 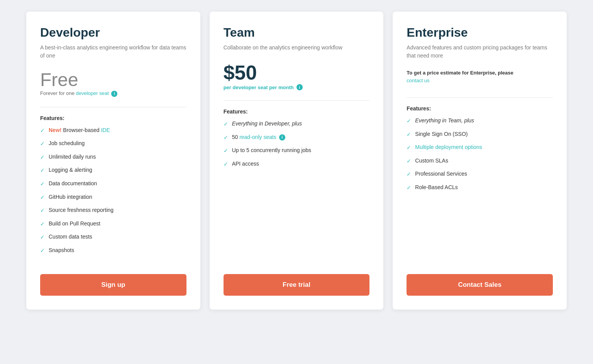 What do you see at coordinates (296, 73) in the screenshot?
I see `team-price: $50` at bounding box center [296, 73].